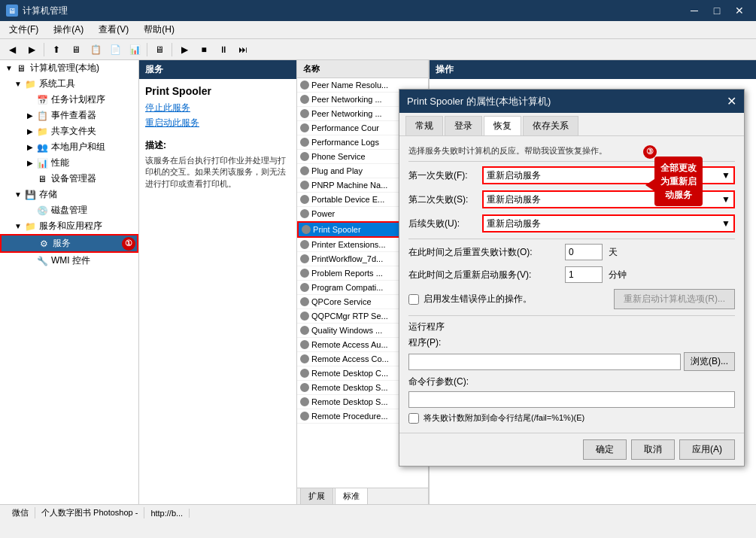 The width and height of the screenshot is (756, 538). What do you see at coordinates (731, 101) in the screenshot?
I see `dialog-close-button: ✕` at bounding box center [731, 101].